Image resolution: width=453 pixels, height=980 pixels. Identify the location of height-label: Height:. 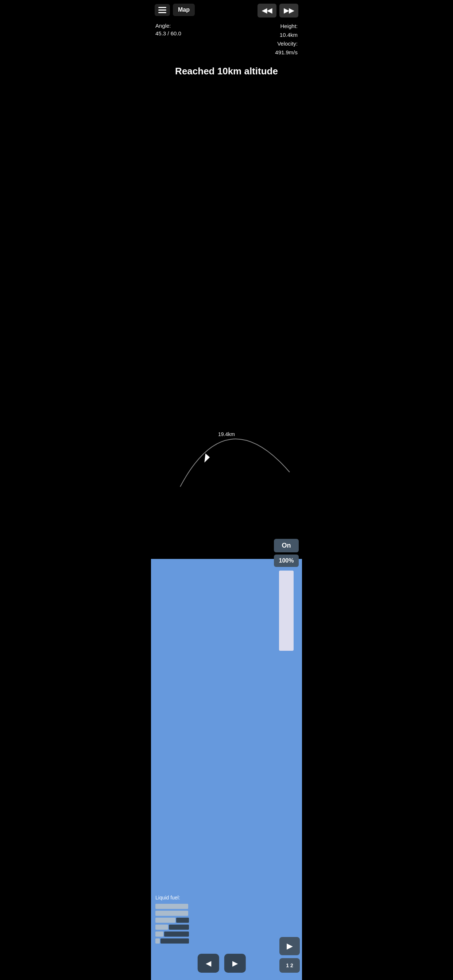
(286, 26).